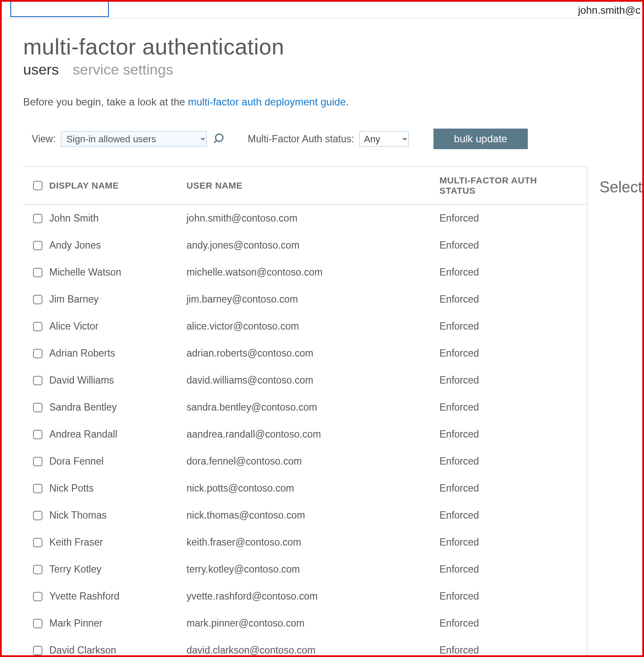  I want to click on table-row: Andrea Randallaandrea.randall@contoso.co…, so click(305, 435).